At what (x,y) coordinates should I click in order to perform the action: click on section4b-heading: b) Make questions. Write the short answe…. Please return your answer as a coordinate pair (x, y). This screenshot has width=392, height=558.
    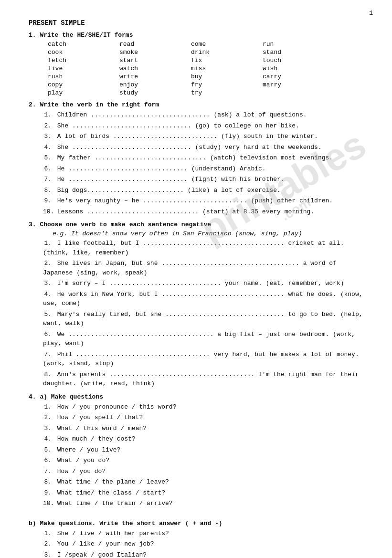
    Looking at the image, I should click on (196, 523).